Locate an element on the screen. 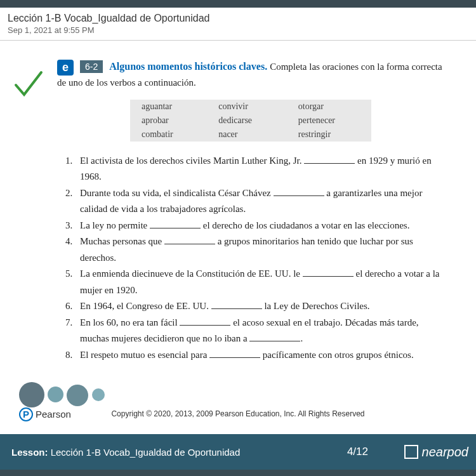 Image resolution: width=476 pixels, height=476 pixels. lesson-bottom-bar: Lesson: Lección 1-B Vocab_Igualdad de Op… is located at coordinates (238, 452).